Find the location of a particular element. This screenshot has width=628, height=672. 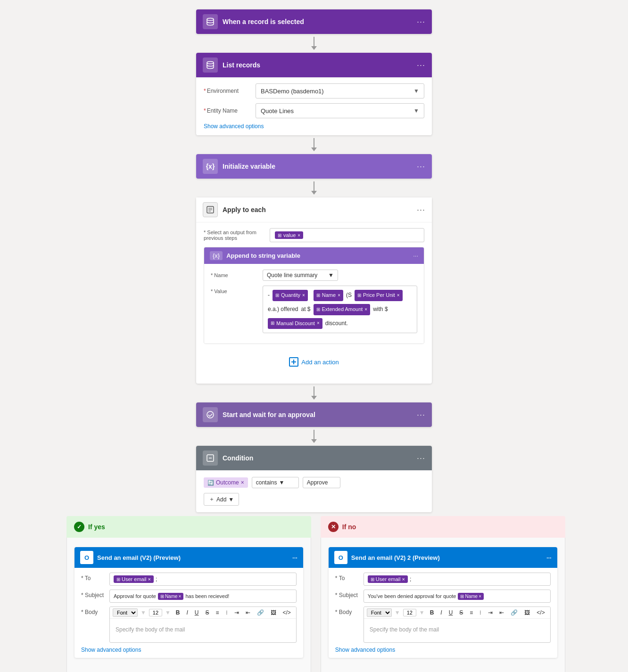

select-output-label: * Select an output from previous steps is located at coordinates (237, 235).